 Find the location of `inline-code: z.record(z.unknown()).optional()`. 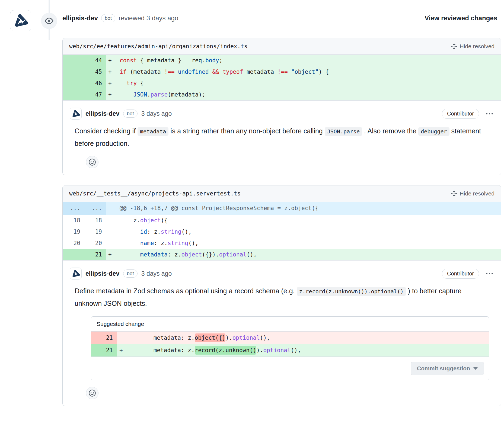

inline-code: z.record(z.unknown()).optional() is located at coordinates (352, 291).